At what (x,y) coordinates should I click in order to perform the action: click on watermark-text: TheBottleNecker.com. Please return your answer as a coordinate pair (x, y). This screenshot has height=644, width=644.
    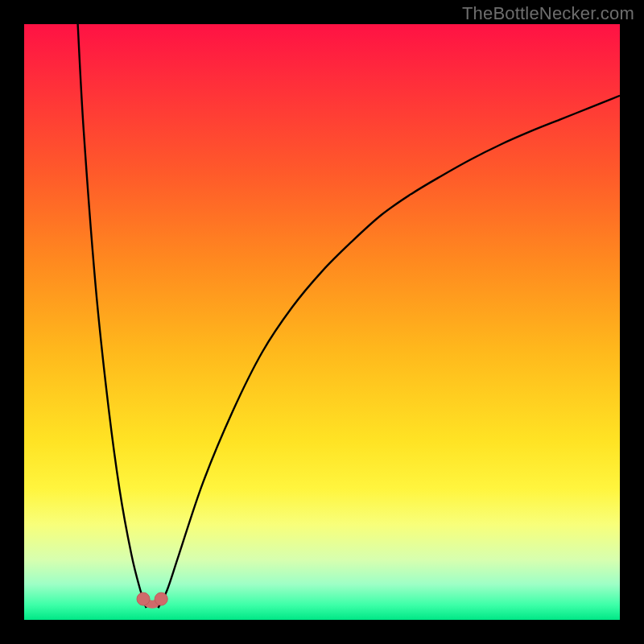
    Looking at the image, I should click on (548, 14).